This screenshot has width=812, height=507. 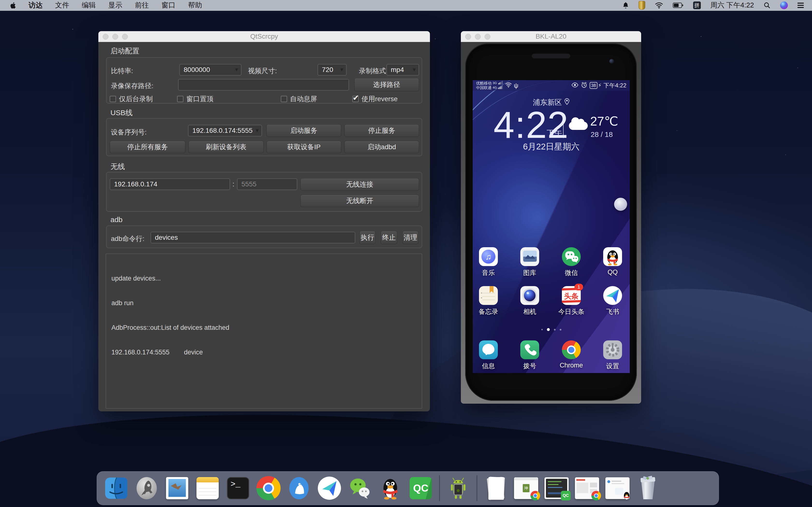 I want to click on dock-minimized-qc-window: QC, so click(x=557, y=488).